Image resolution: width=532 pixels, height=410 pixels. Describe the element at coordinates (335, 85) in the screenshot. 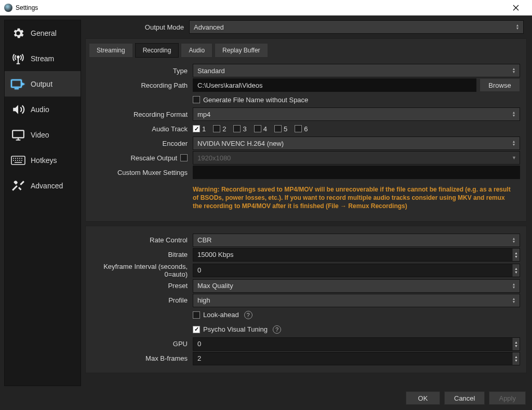

I see `recording-path-input: C:\Users\karal\Videos` at that location.